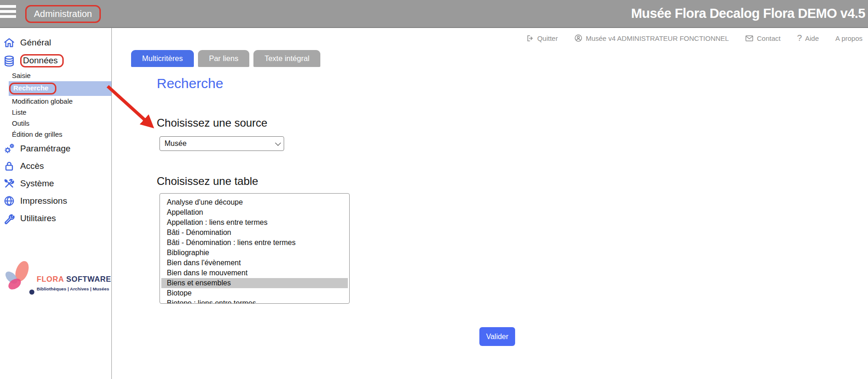 The height and width of the screenshot is (379, 868). What do you see at coordinates (255, 273) in the screenshot?
I see `table-option: Bien dans le mouvement` at bounding box center [255, 273].